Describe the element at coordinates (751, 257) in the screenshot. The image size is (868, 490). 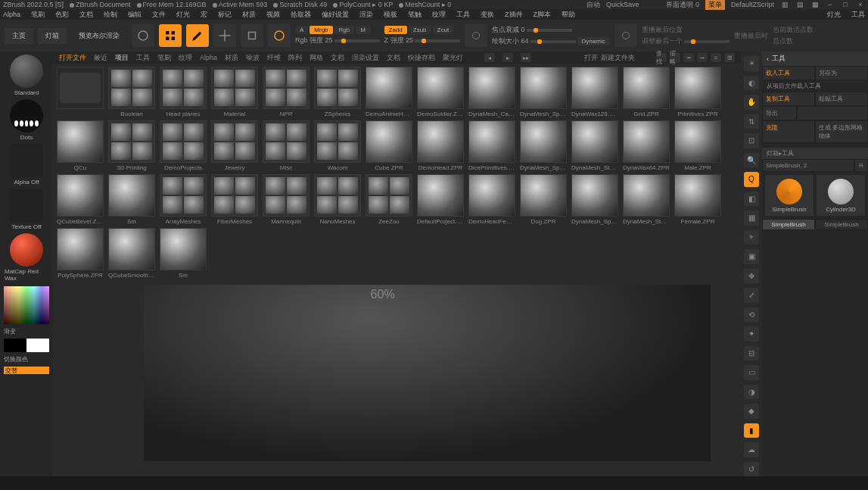
I see `frame-icon: ▣` at that location.